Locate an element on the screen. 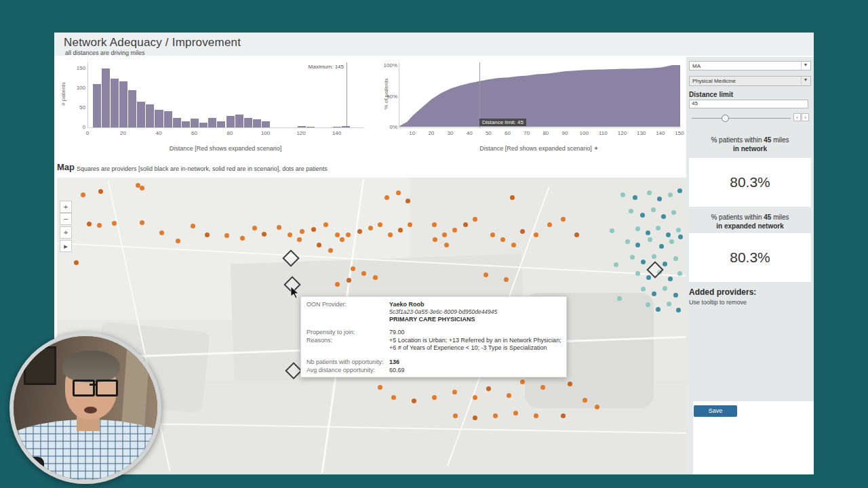 This screenshot has height=488, width=868. distance-limit-slider-track is located at coordinates (741, 118).